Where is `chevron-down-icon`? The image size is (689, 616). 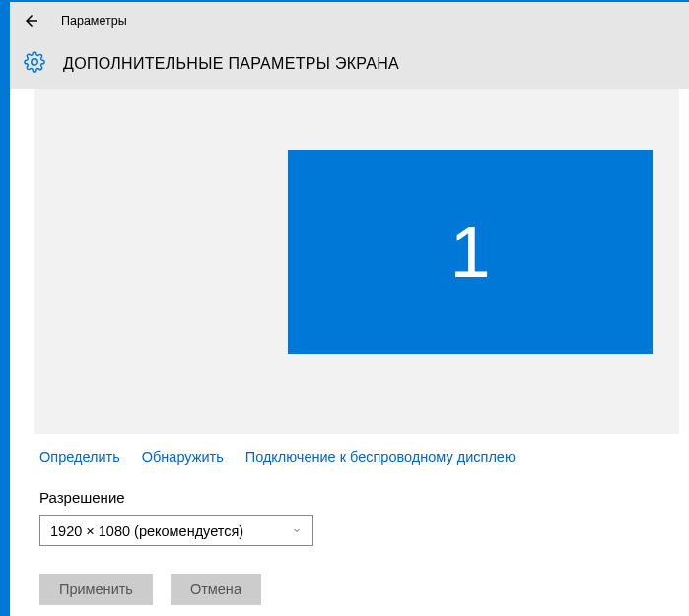
chevron-down-icon is located at coordinates (297, 531).